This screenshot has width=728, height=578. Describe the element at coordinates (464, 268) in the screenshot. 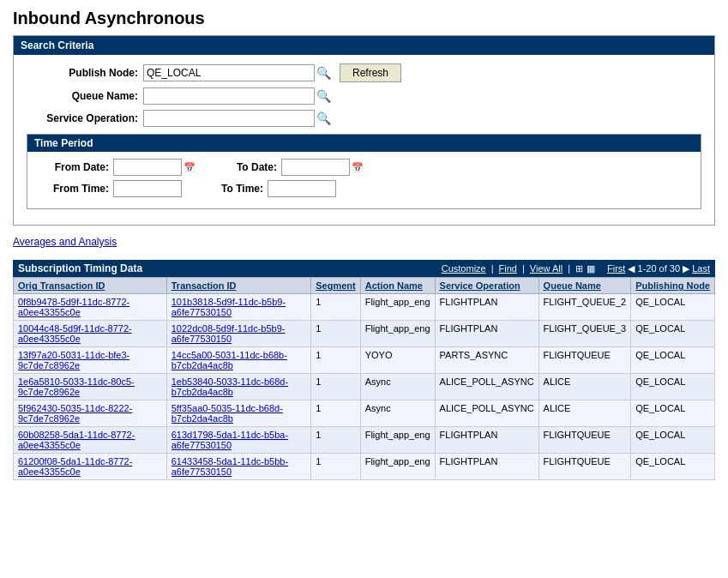

I see `customize-link: Customize` at that location.